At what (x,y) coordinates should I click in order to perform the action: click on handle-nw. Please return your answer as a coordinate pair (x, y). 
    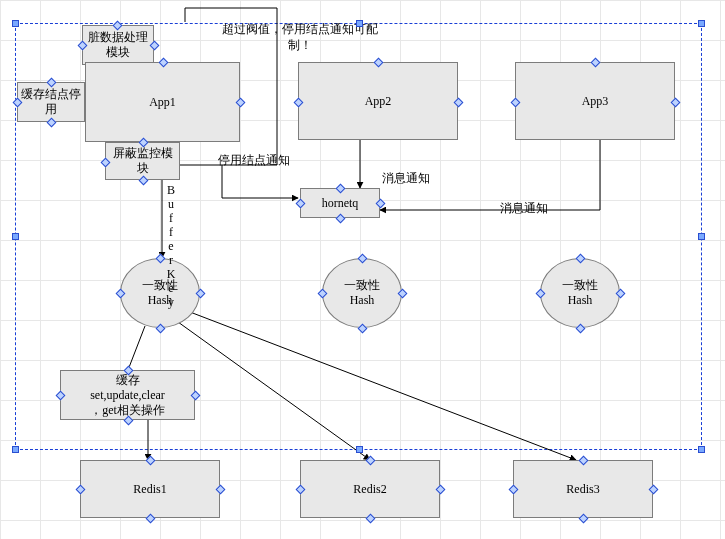
    Looking at the image, I should click on (16, 24).